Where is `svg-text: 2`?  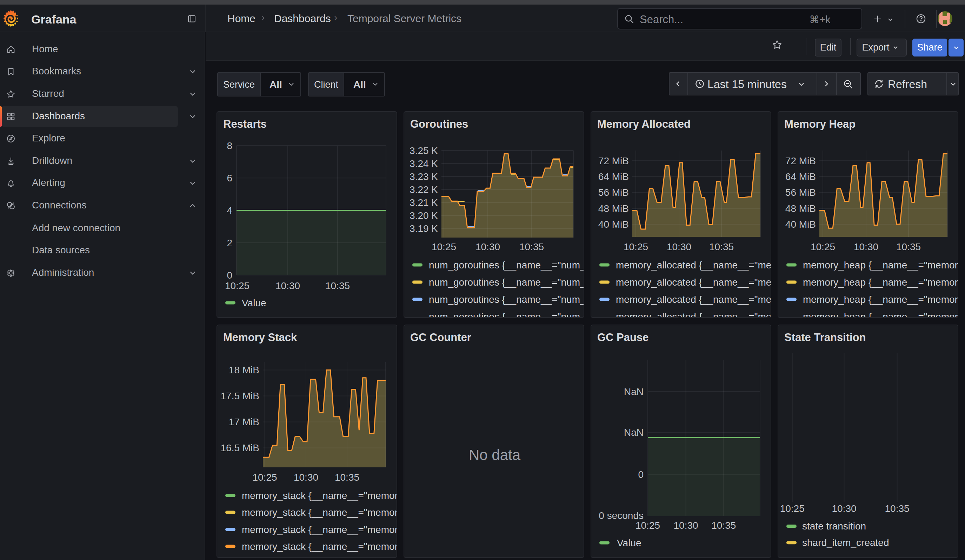
svg-text: 2 is located at coordinates (230, 243).